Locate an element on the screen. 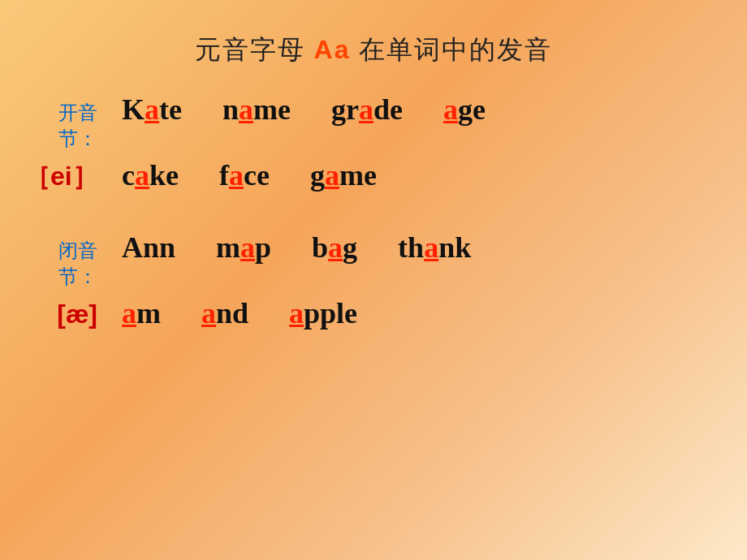 The height and width of the screenshot is (560, 747). word-thank: thank is located at coordinates (434, 248).